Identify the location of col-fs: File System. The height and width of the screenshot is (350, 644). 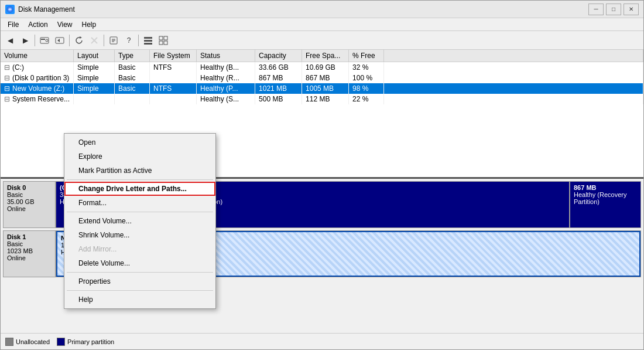
(173, 56).